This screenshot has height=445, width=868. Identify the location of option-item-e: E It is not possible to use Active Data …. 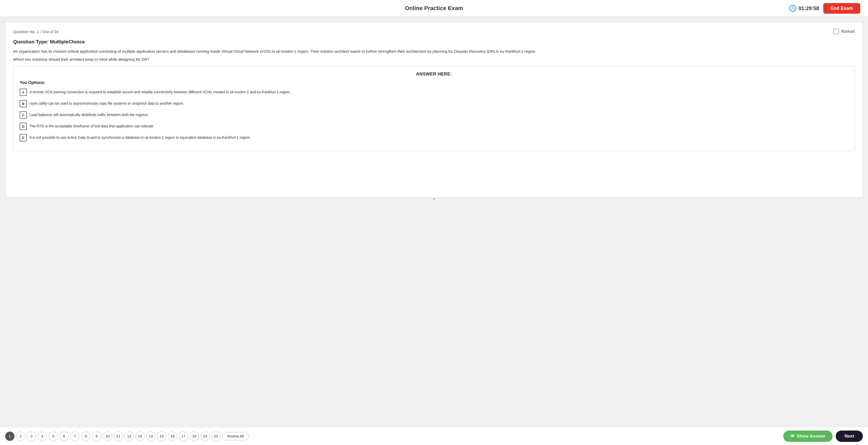
(434, 138).